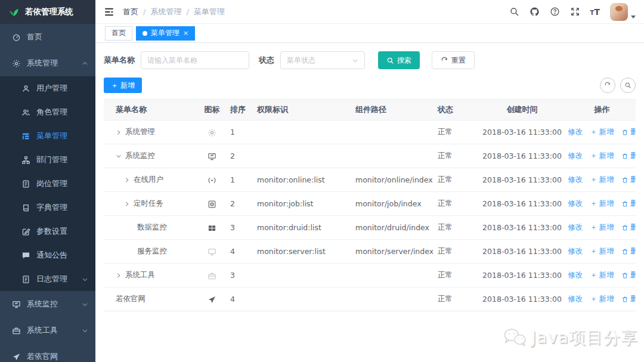 The height and width of the screenshot is (362, 644). What do you see at coordinates (623, 12) in the screenshot?
I see `user-menu` at bounding box center [623, 12].